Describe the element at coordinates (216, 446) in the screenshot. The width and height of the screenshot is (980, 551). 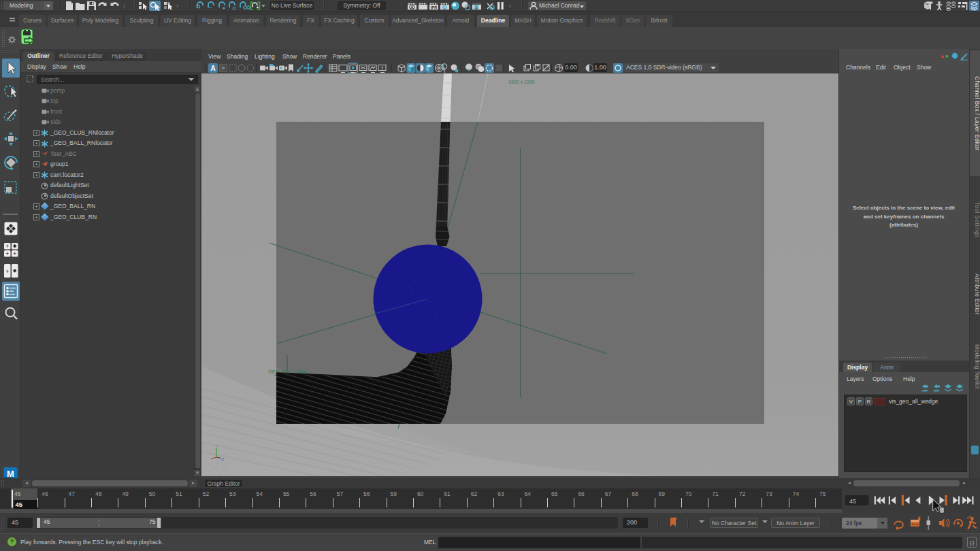
I see `svg-text: Y` at that location.